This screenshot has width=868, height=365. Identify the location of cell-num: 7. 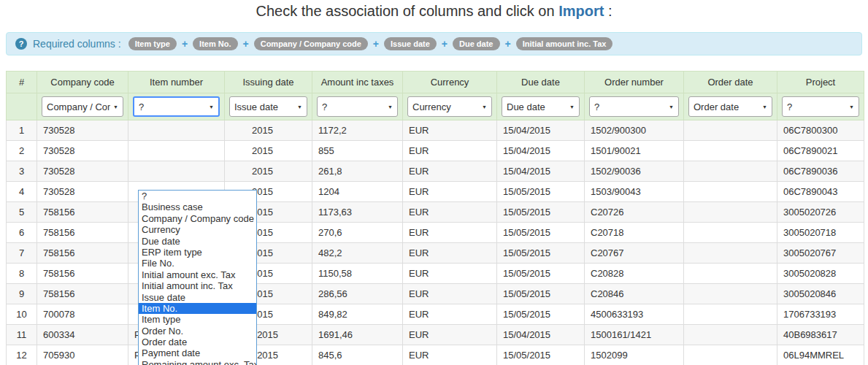
(22, 253).